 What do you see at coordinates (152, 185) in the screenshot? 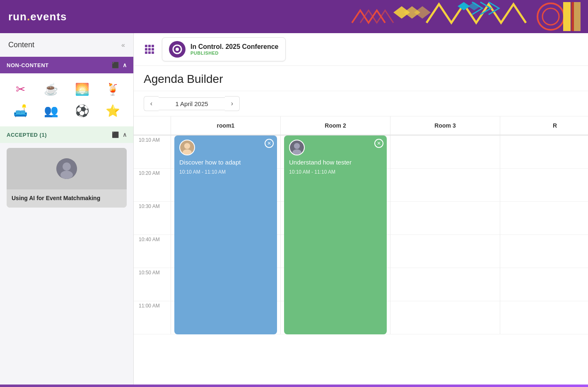
I see `time-label-1020: 10:20 AM` at bounding box center [152, 185].